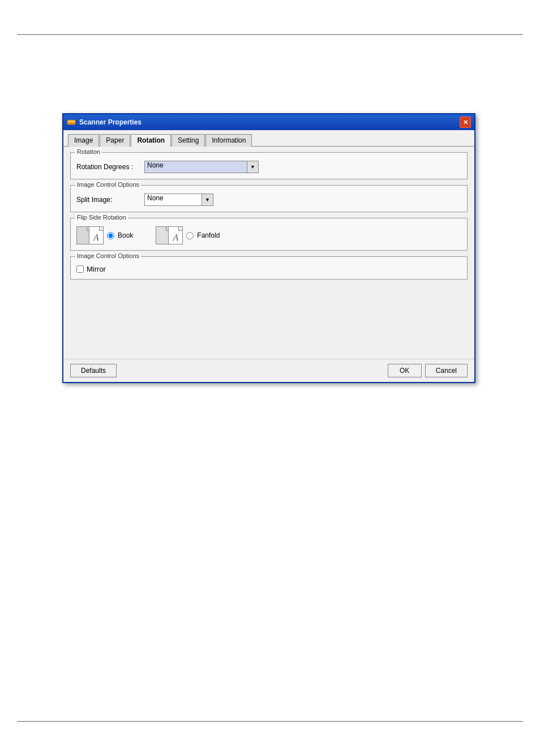  Describe the element at coordinates (269, 234) in the screenshot. I see `flip-side-group: Flip Side Rotation A` at that location.